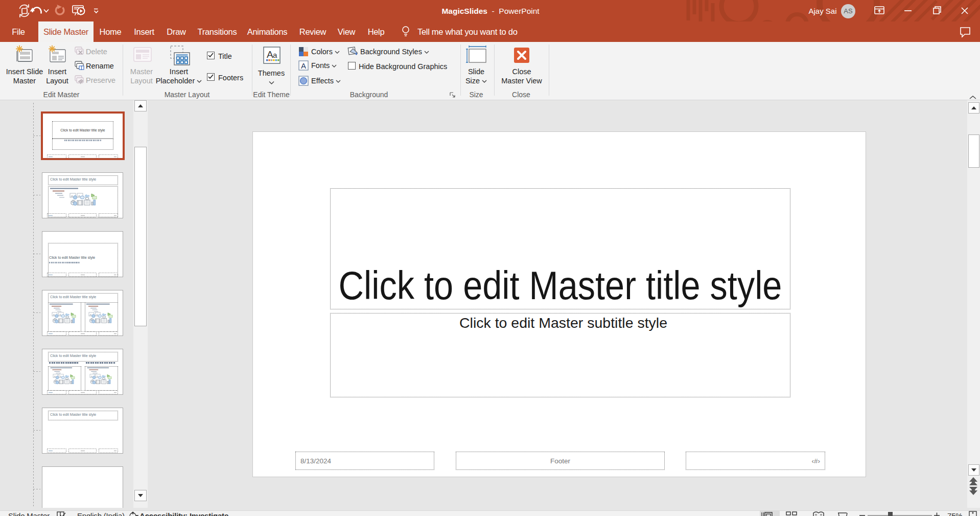 This screenshot has height=516, width=980. What do you see at coordinates (304, 65) in the screenshot?
I see `svg-text: A` at bounding box center [304, 65].